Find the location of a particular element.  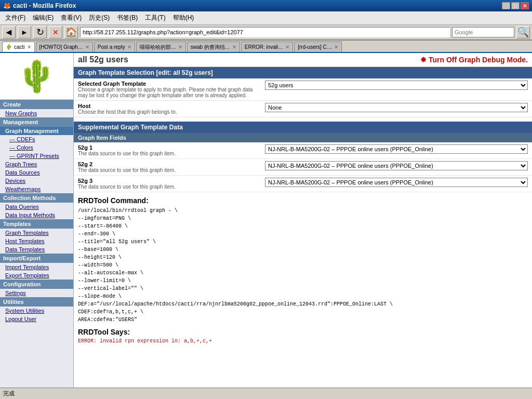

back-button: ◄ is located at coordinates (9, 32).